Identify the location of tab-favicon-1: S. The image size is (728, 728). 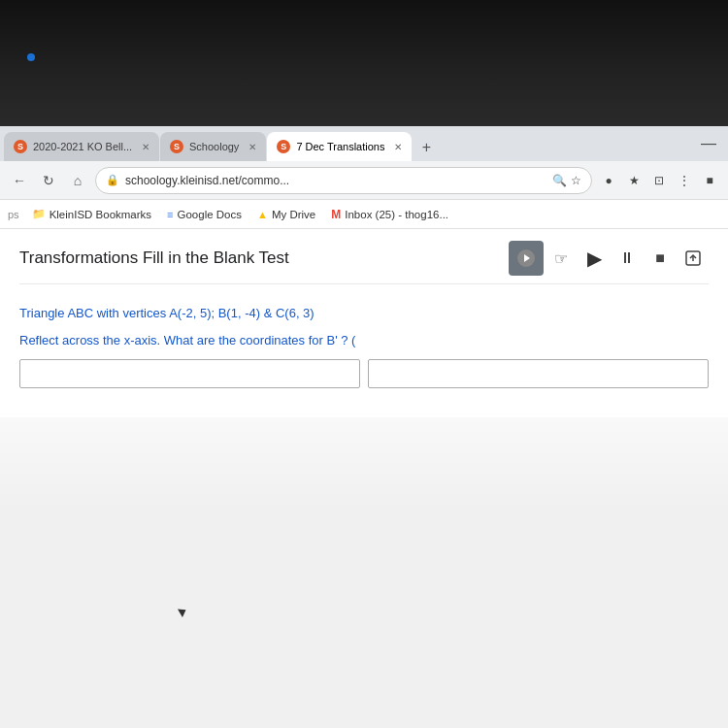
(20, 147).